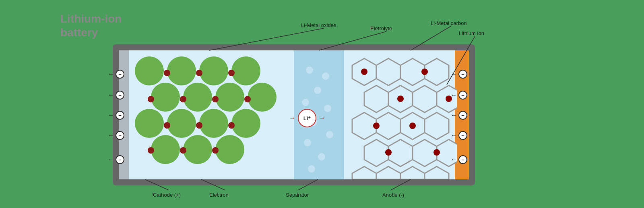 This screenshot has height=208, width=644. I want to click on title-line2: battery, so click(91, 33).